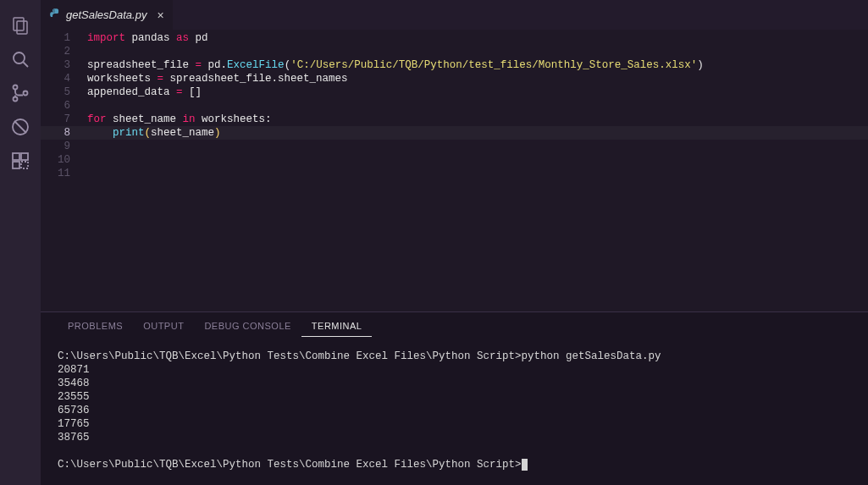 The height and width of the screenshot is (485, 868). Describe the element at coordinates (454, 356) in the screenshot. I see `terminal-line: C:\Users\Public\TQB\Excel\Python Tests\C…` at that location.